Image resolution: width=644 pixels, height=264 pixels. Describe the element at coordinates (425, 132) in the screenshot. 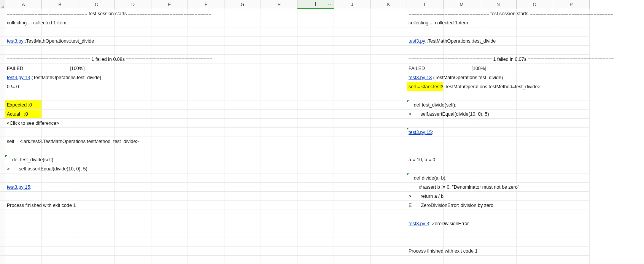

I see `cell: test3.py:15:` at that location.